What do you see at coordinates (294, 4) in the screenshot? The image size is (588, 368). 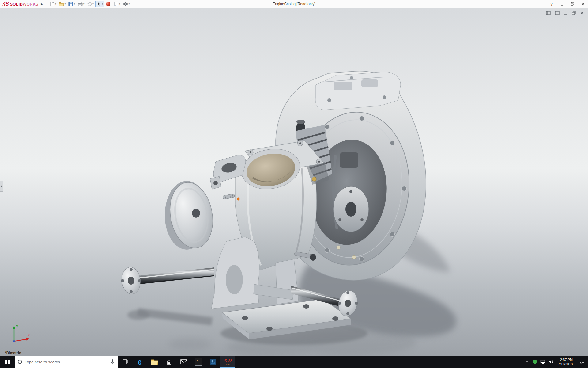 I see `titlebar: ƷS SOLID WORKS ▶ ▾ ▾` at bounding box center [294, 4].